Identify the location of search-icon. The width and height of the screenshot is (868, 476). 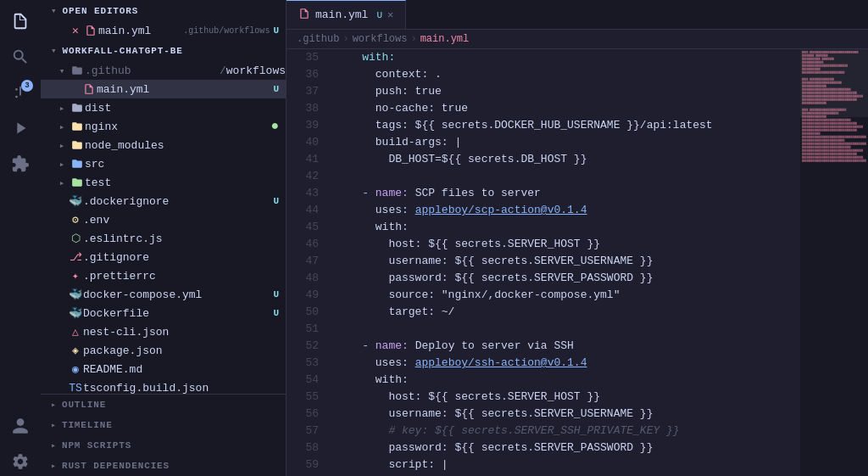
(20, 57).